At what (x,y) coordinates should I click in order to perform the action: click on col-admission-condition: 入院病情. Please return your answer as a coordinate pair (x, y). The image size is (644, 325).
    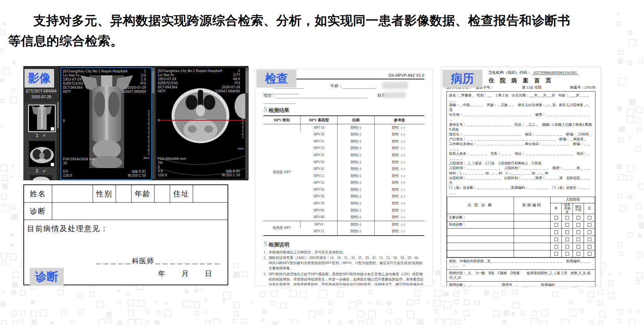
    Looking at the image, I should click on (573, 200).